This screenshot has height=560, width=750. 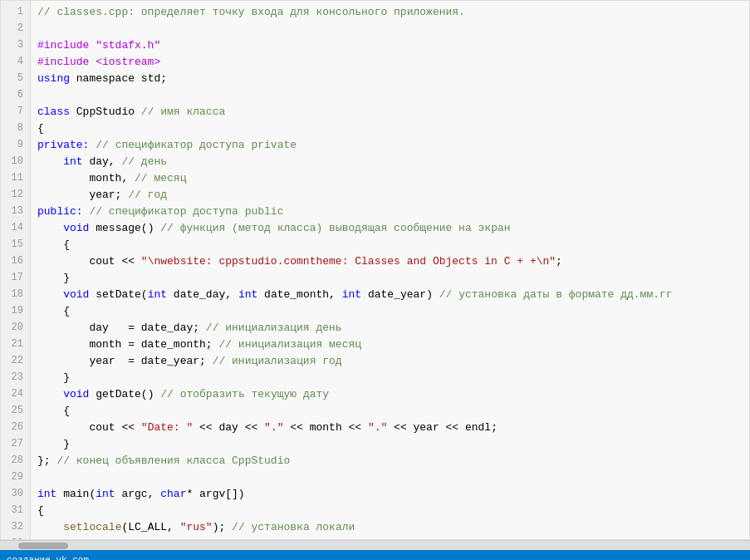 What do you see at coordinates (48, 558) in the screenshot?
I see `status-text: создание vk.com` at bounding box center [48, 558].